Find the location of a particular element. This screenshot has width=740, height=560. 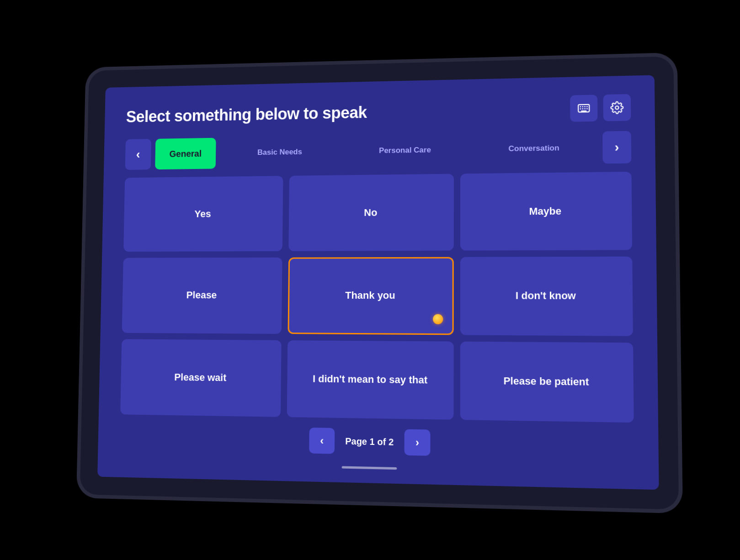

tabs-middle: Basic Needs Personal Care Conversation is located at coordinates (409, 150).